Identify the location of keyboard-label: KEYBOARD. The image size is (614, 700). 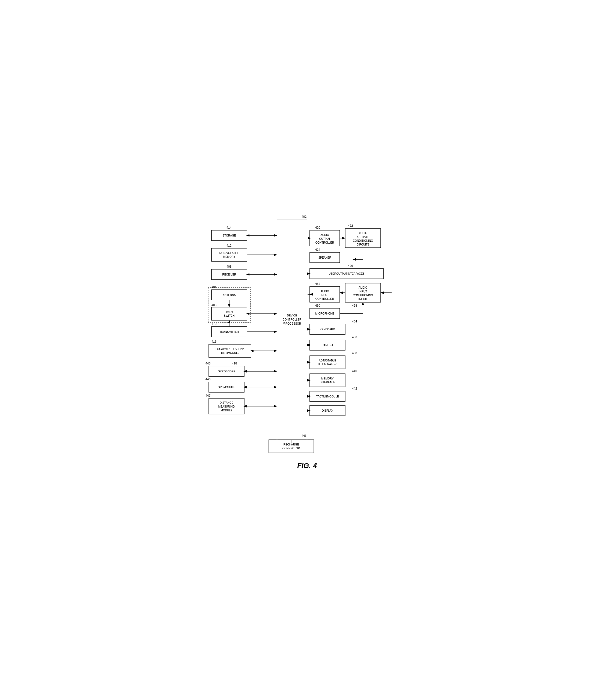
(328, 329).